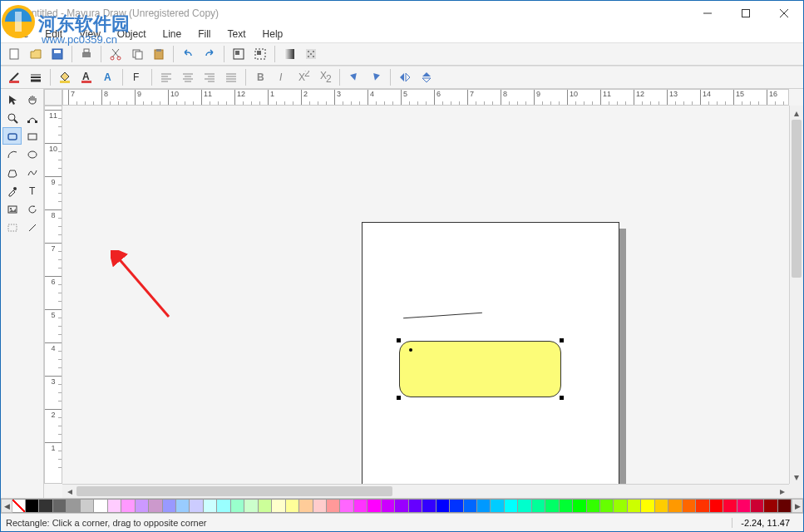  I want to click on ungroup-button, so click(260, 54).